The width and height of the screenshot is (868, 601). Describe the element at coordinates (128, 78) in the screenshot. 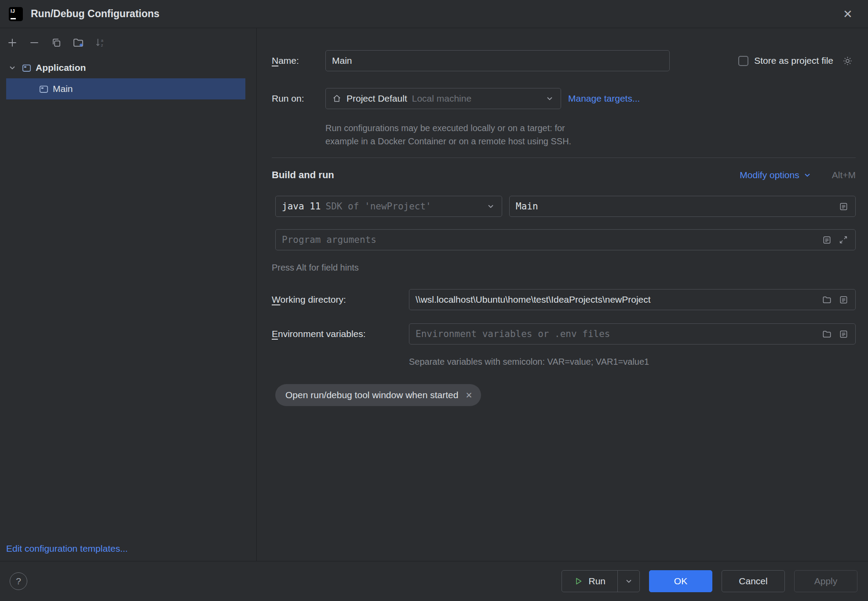

I see `configurations-tree: Application Main` at that location.